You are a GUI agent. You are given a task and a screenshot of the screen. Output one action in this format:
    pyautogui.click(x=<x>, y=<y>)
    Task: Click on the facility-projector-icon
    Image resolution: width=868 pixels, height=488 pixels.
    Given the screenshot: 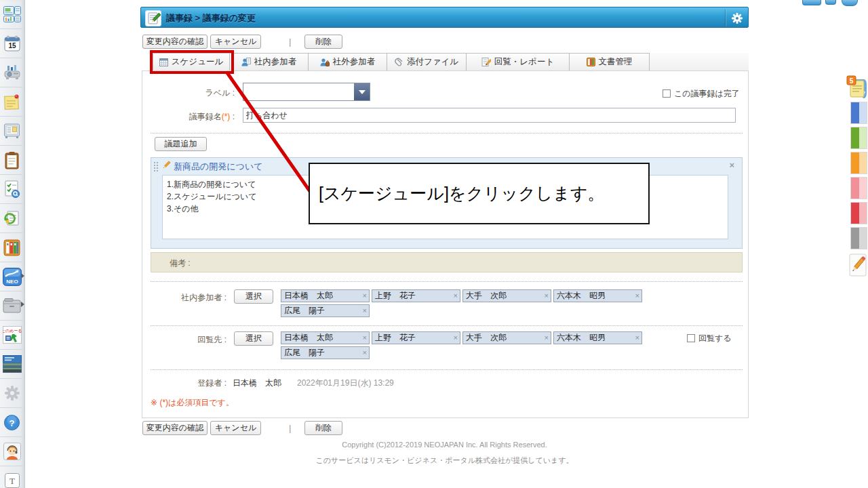 What is the action you would take?
    pyautogui.click(x=12, y=73)
    